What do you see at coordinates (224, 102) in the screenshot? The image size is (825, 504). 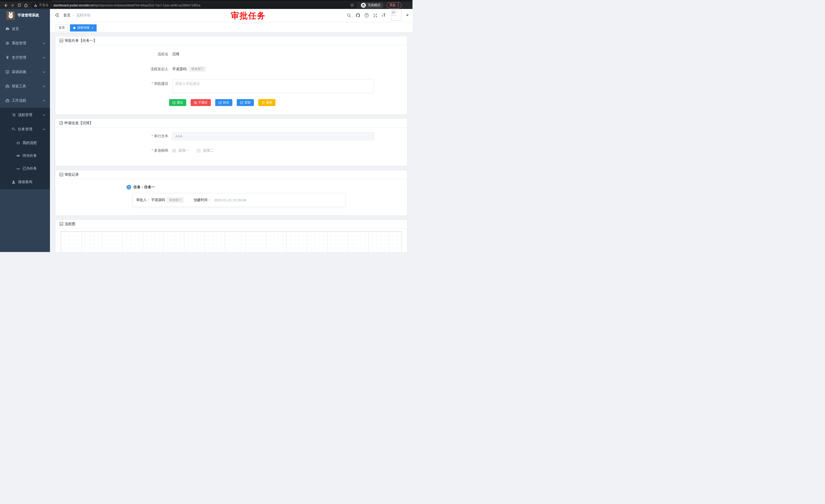 I see `transfer-button: 转办` at bounding box center [224, 102].